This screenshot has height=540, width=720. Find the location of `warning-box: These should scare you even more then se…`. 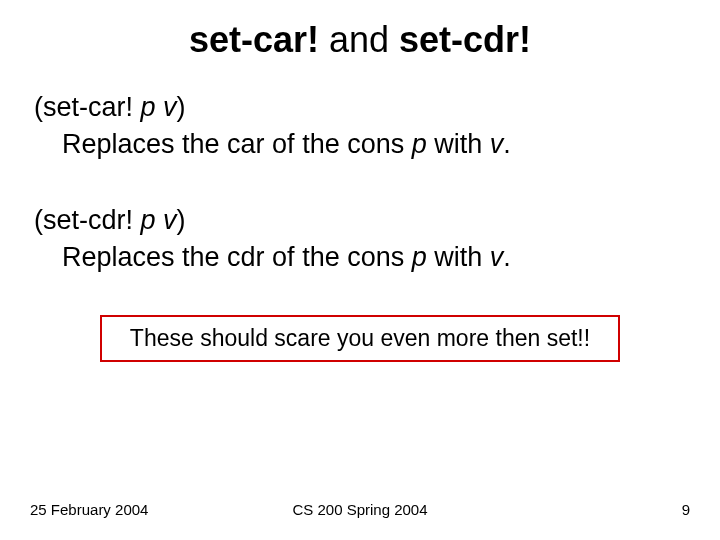

warning-box: These should scare you even more then se… is located at coordinates (360, 338).